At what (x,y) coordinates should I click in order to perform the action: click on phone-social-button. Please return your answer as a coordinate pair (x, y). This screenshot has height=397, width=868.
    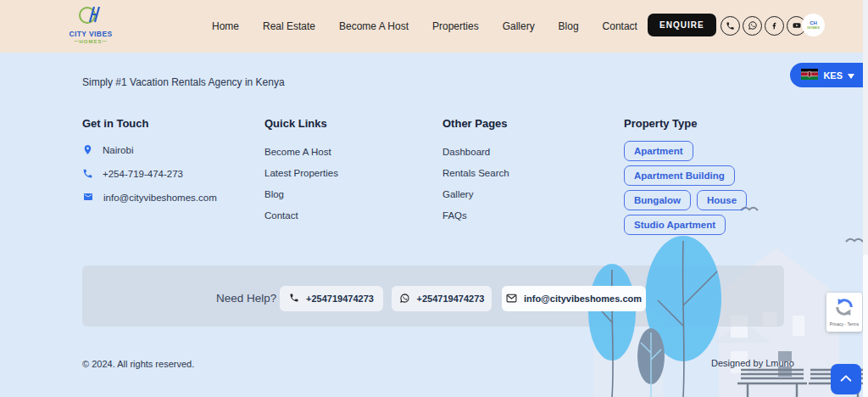
    Looking at the image, I should click on (731, 25).